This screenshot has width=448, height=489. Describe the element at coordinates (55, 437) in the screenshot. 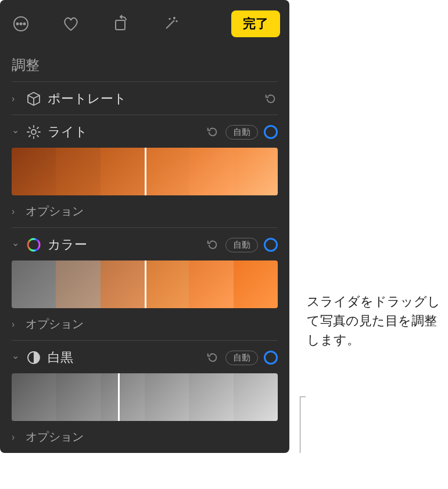

I see `options-bw: オプション` at that location.